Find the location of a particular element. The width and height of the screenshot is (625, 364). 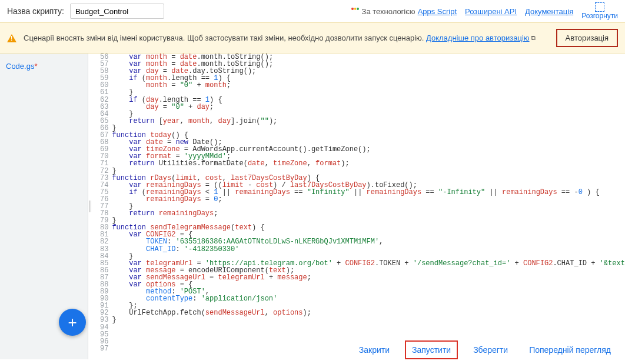

close-button: Закрити is located at coordinates (374, 350).